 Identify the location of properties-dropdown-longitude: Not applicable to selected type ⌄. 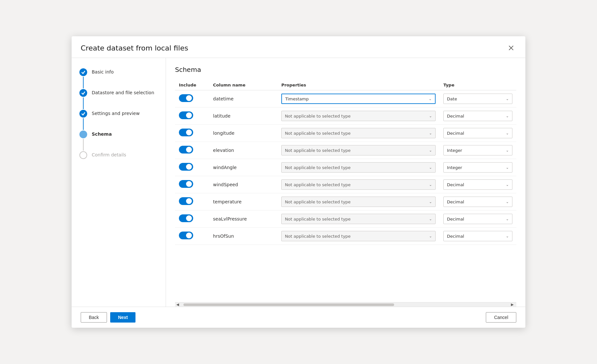
(358, 133).